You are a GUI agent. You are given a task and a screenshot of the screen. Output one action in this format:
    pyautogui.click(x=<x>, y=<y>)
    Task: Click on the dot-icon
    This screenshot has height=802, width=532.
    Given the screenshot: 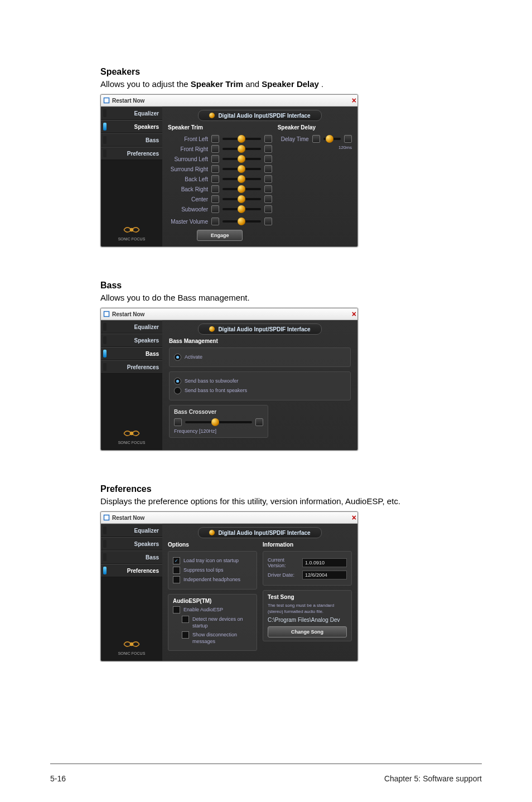 What is the action you would take?
    pyautogui.click(x=212, y=329)
    